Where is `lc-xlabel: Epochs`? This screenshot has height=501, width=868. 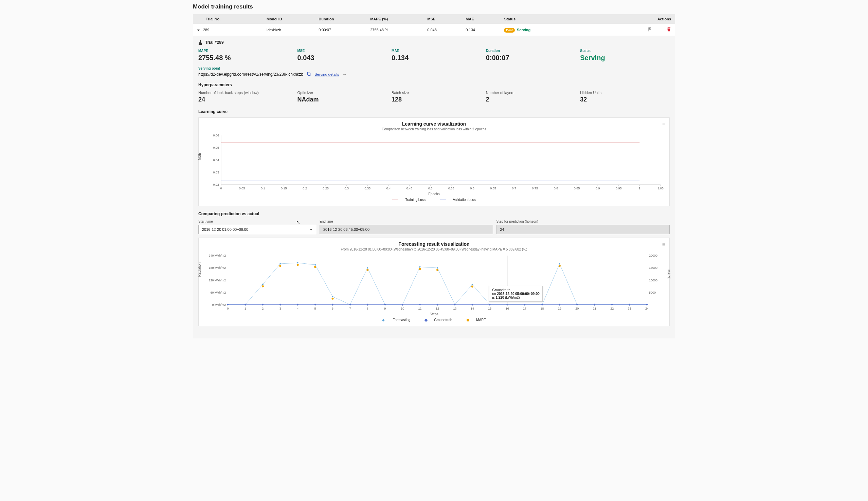 lc-xlabel: Epochs is located at coordinates (434, 194).